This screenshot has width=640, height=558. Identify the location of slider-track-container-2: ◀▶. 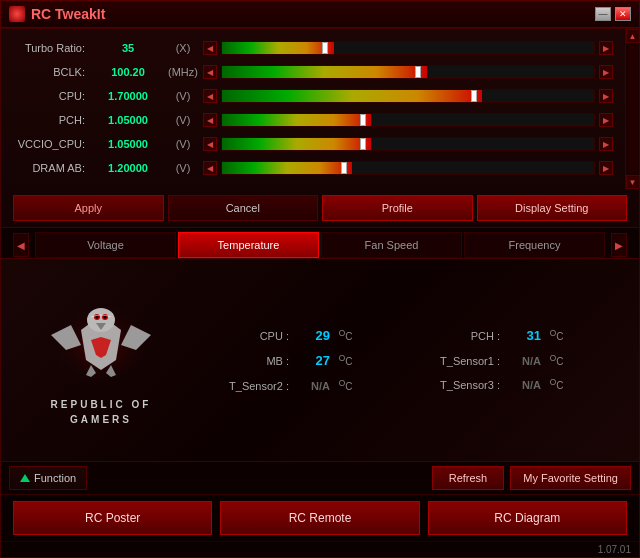
(408, 96).